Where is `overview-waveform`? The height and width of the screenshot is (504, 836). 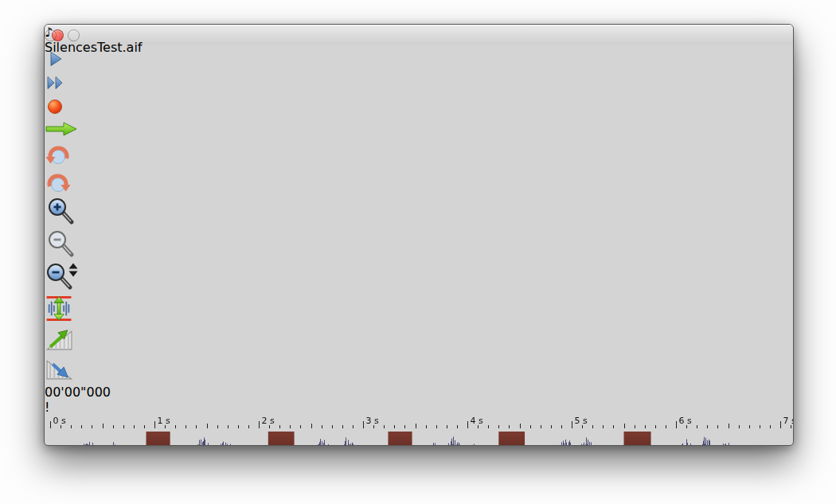
overview-waveform is located at coordinates (419, 439).